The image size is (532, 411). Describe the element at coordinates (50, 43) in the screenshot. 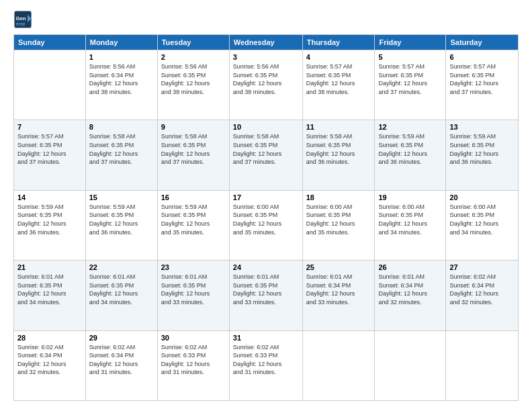

I see `weekday-header: Sunday` at that location.